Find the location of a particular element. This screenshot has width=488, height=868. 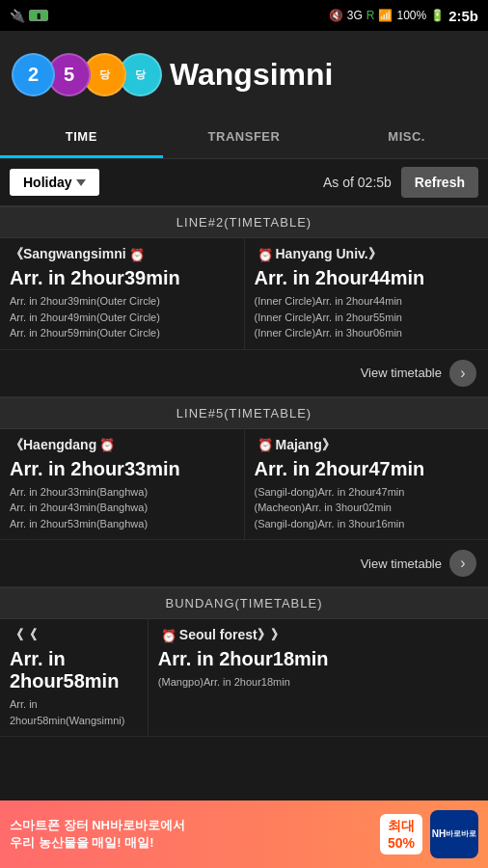

line2-left-arr-subs: Arr. in 2hour39min(Outer Circle) Arr. in… is located at coordinates (122, 317).